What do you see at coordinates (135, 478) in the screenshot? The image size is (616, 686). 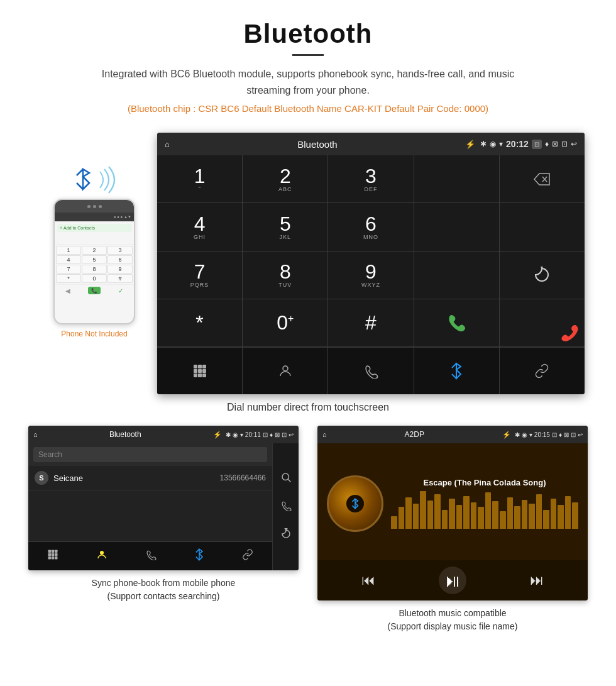 I see `entry-name: Seicane` at bounding box center [135, 478].